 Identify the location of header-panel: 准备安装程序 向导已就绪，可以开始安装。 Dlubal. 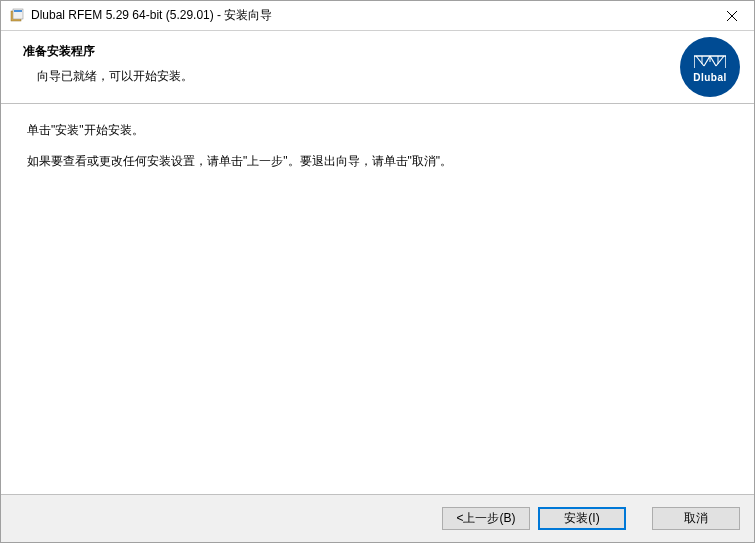
(378, 68).